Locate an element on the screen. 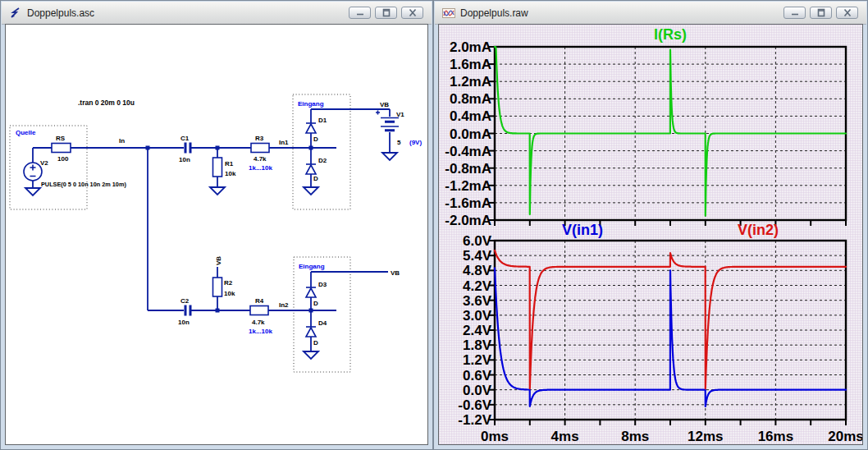  component-c2: C2 10n is located at coordinates (184, 312).